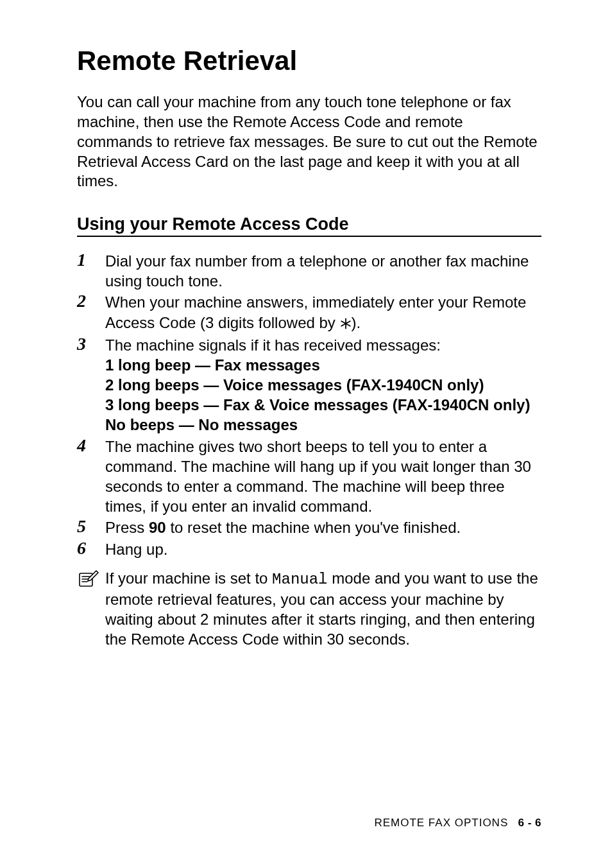  I want to click on star-key-icon, so click(346, 324).